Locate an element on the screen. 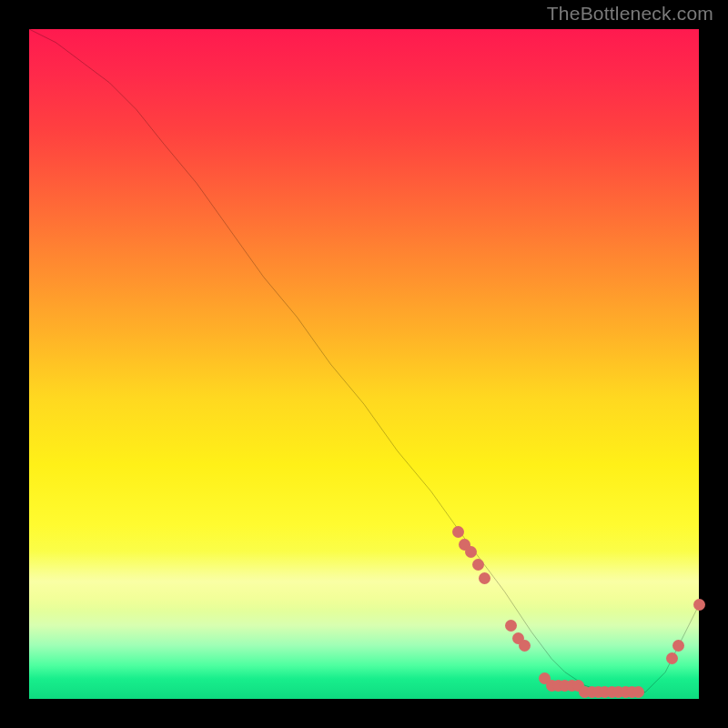 The width and height of the screenshot is (728, 728). attribution-label: TheBottleneck.com is located at coordinates (630, 14).